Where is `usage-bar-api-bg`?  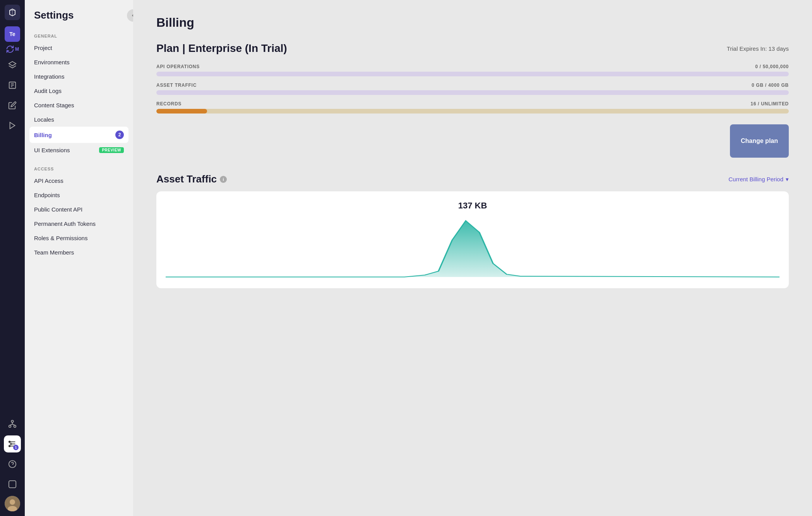
usage-bar-api-bg is located at coordinates (473, 74).